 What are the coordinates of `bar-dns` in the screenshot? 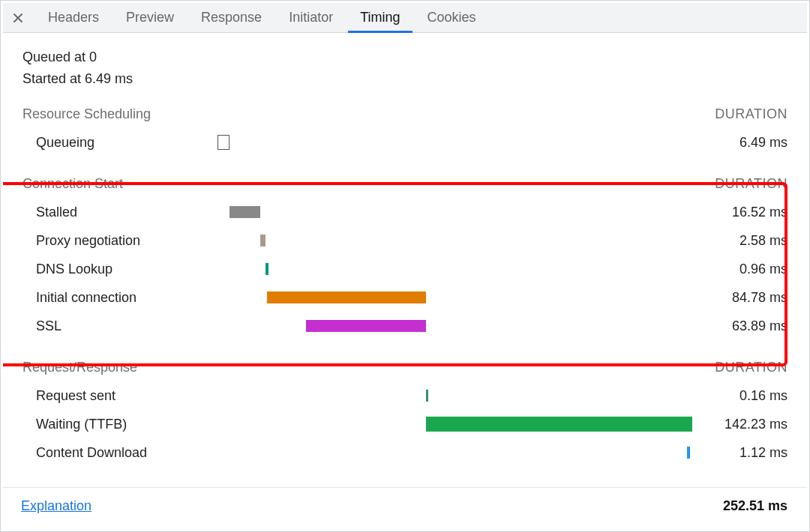 It's located at (267, 269).